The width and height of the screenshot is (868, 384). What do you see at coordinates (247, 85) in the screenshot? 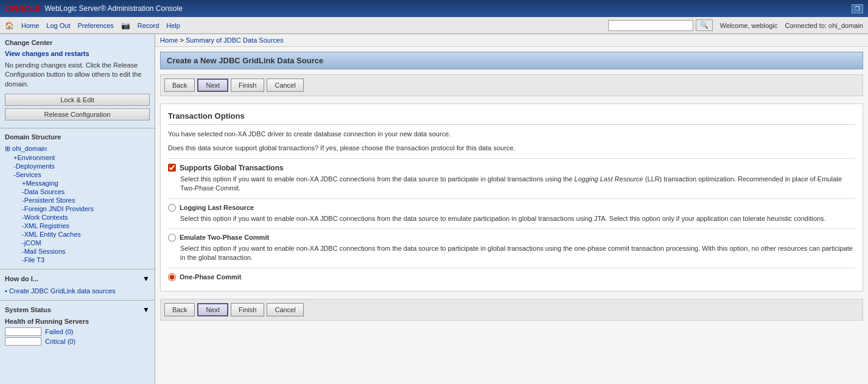
I see `finish-button-top: Finish` at bounding box center [247, 85].